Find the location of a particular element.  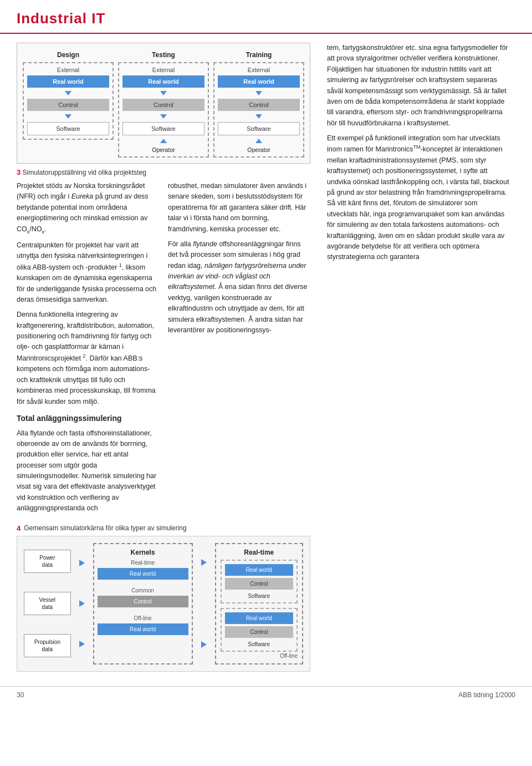

page-footer: 30 ABB tidning 1/2000 is located at coordinates (266, 694).